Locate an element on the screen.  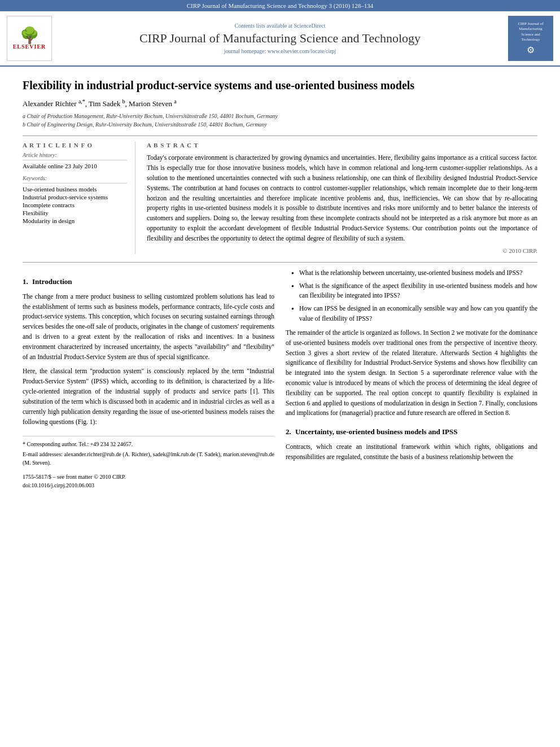
journal-title: CIRP Journal of Manufacturing Science an… is located at coordinates (280, 38).